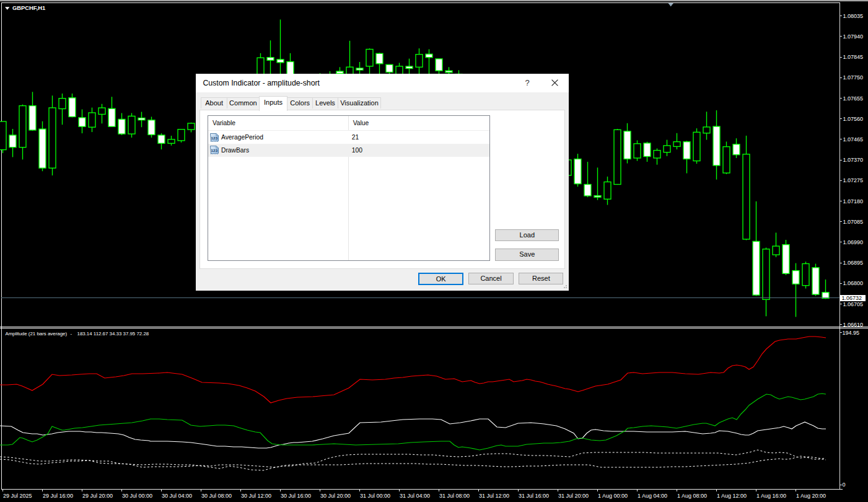  I want to click on svg-text: 1 Aug 20:00, so click(811, 496).